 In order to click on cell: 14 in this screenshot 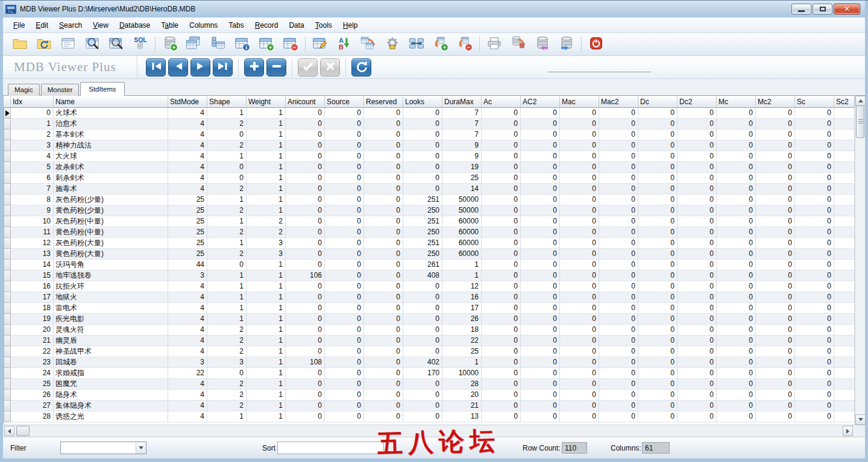, I will do `click(33, 265)`.